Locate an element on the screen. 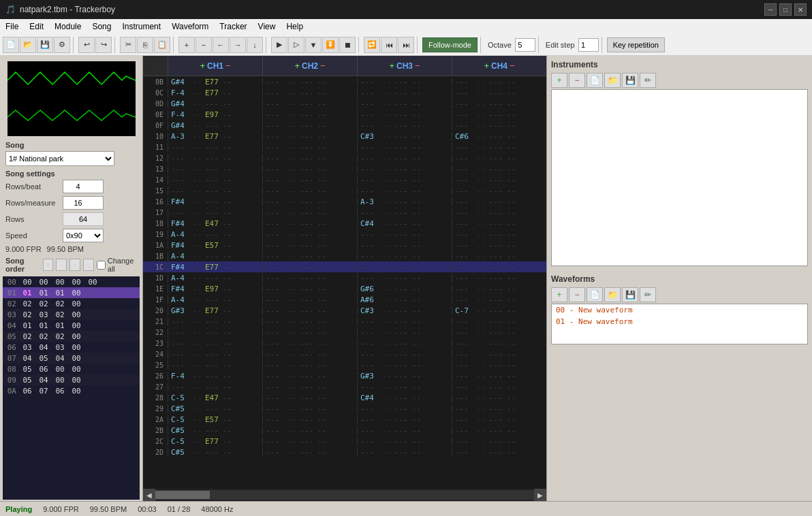 The image size is (812, 516). save-button: 💾 is located at coordinates (45, 45).